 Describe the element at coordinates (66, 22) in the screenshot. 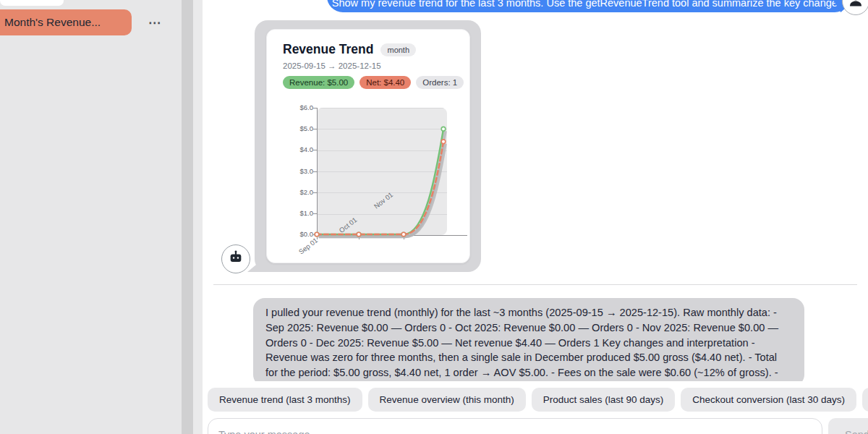

I see `sidebar-item-months-revenue: Month's Revenue...` at that location.